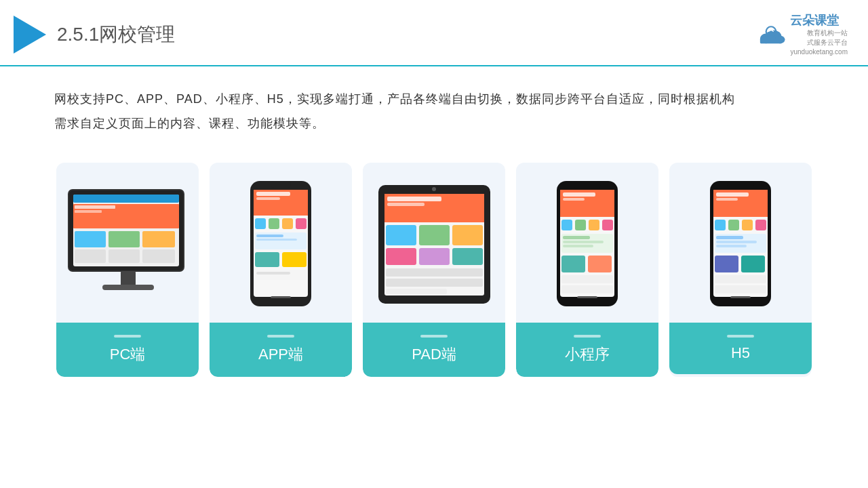 Image resolution: width=868 pixels, height=488 pixels. I want to click on brand-name: 云朵课堂 教育机构一站 式服务云平台 yunduoketang.com, so click(819, 35).